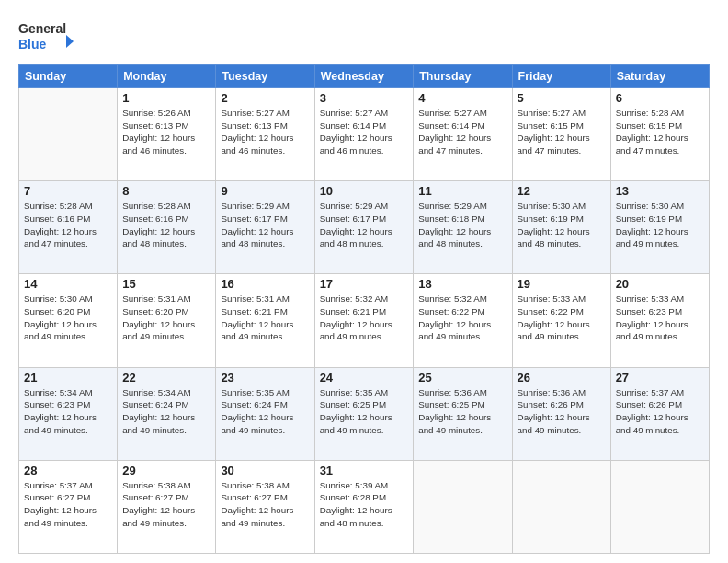 This screenshot has height=563, width=728. Describe the element at coordinates (166, 318) in the screenshot. I see `day-info: Sunrise: 5:31 AM Sunset: 6:20 PM Dayligh…` at that location.